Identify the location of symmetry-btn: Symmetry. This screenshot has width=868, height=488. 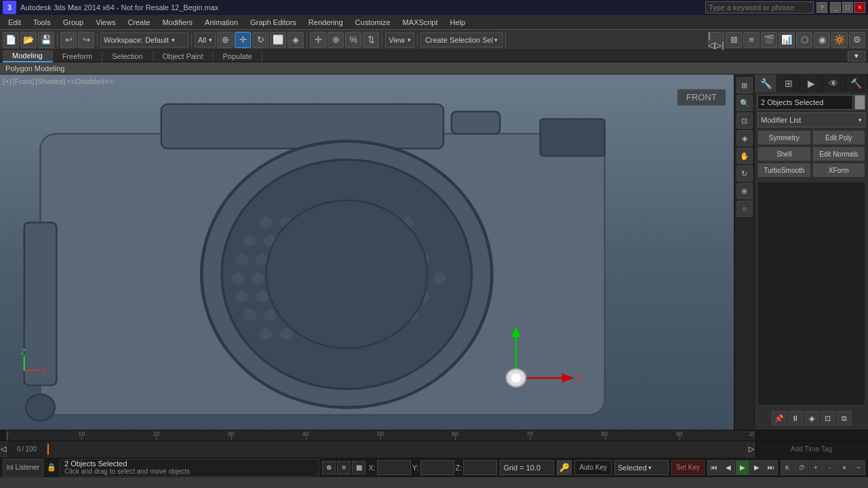
(784, 138).